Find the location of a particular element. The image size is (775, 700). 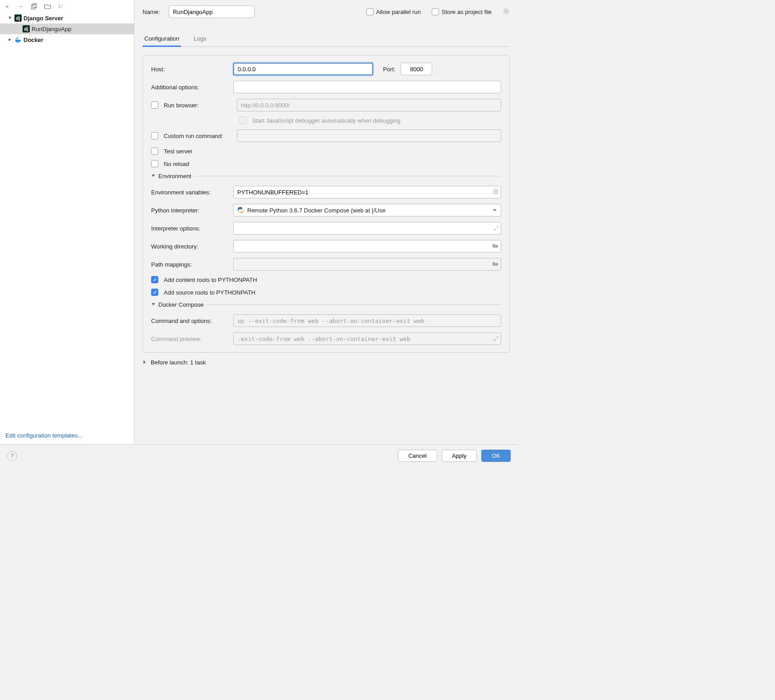

cancel-button: Cancel is located at coordinates (417, 456).